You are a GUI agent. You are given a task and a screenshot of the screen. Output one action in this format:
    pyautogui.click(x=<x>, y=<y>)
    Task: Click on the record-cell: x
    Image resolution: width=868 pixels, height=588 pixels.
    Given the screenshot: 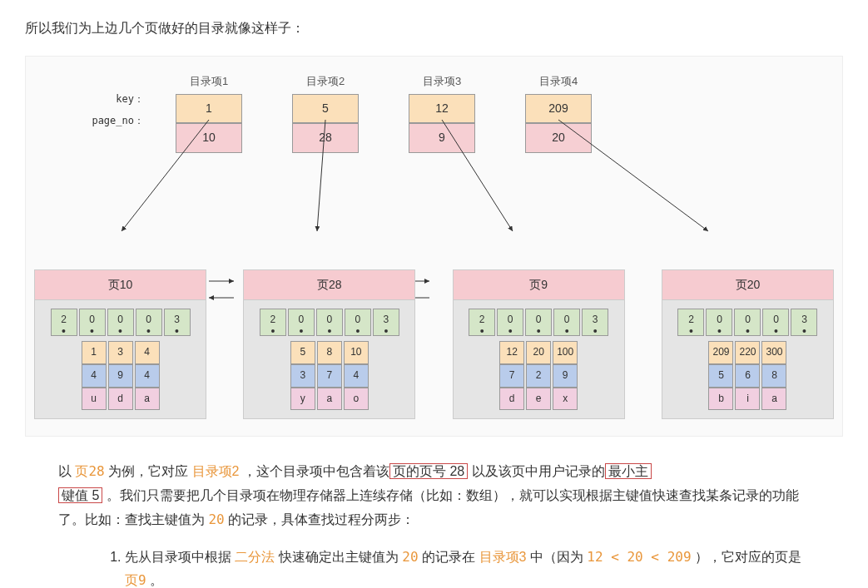 What is the action you would take?
    pyautogui.click(x=565, y=399)
    